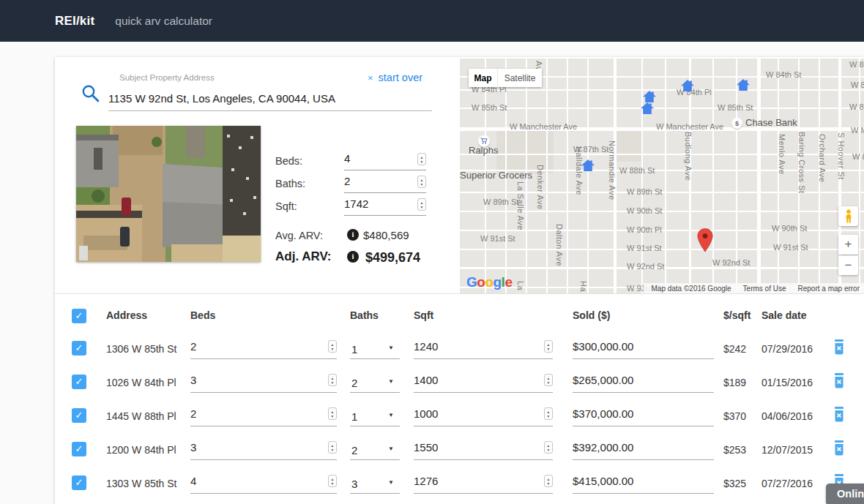 Image resolution: width=864 pixels, height=504 pixels. What do you see at coordinates (395, 78) in the screenshot?
I see `start-over-button: ×start over` at bounding box center [395, 78].